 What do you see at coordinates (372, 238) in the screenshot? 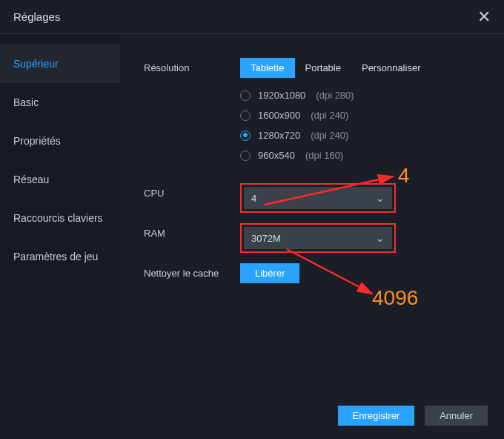
I see `ram-field: 3072M ⌄` at bounding box center [372, 238].